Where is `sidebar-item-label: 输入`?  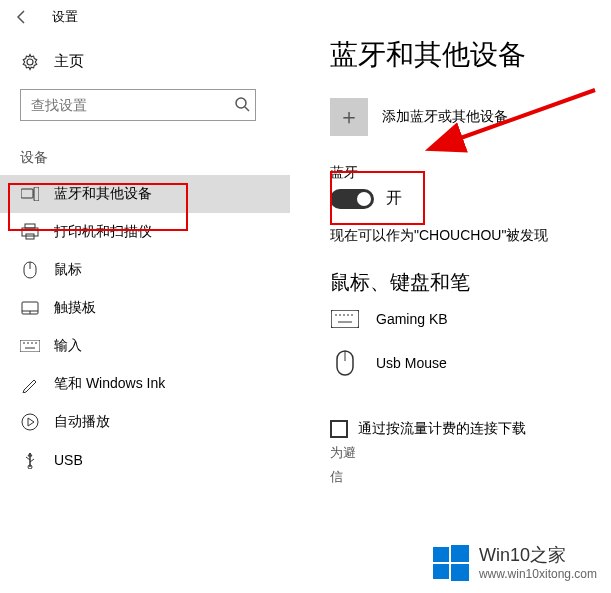 sidebar-item-label: 输入 is located at coordinates (68, 346).